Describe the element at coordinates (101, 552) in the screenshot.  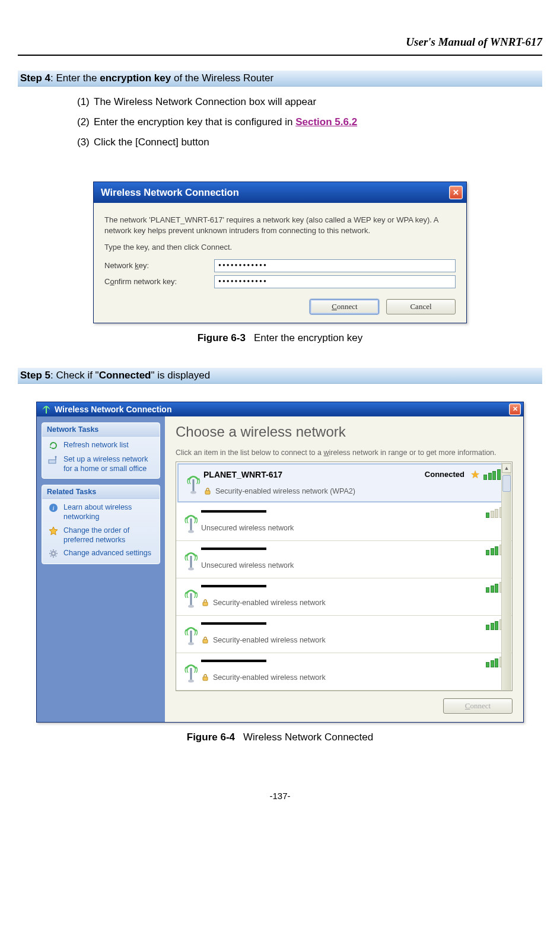
I see `task-advanced: Change advanced settings` at that location.